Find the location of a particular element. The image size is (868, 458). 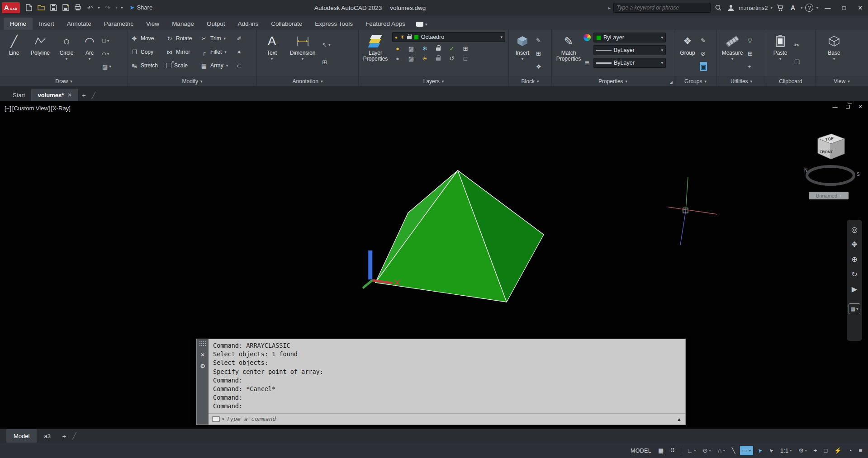

panel-utilities-label: Utilities▾ is located at coordinates (741, 81).